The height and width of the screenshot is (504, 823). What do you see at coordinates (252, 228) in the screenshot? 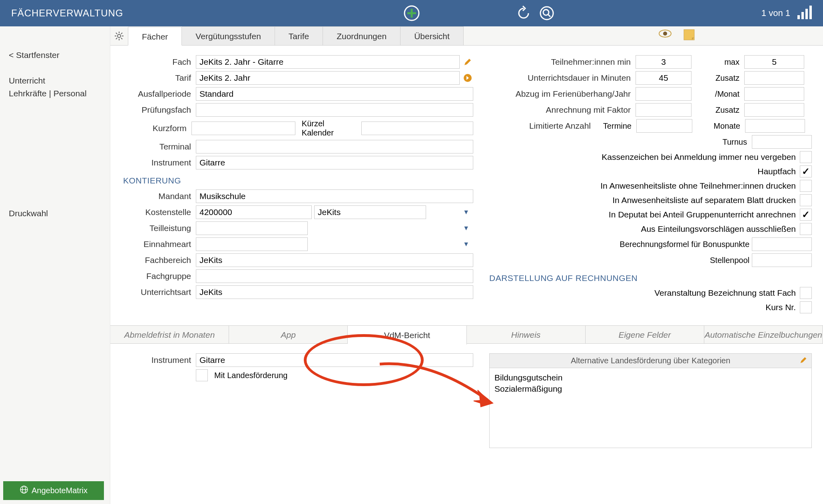
I see `teill-select` at bounding box center [252, 228].